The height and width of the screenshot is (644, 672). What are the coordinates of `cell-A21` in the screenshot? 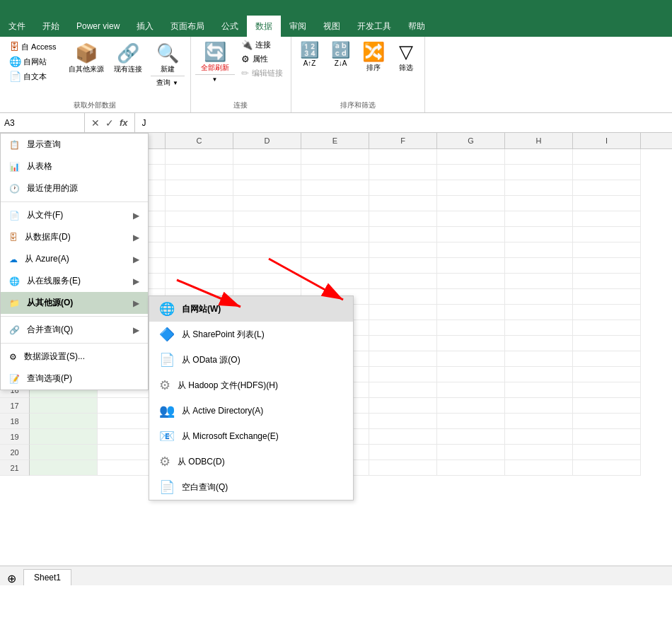 It's located at (64, 468).